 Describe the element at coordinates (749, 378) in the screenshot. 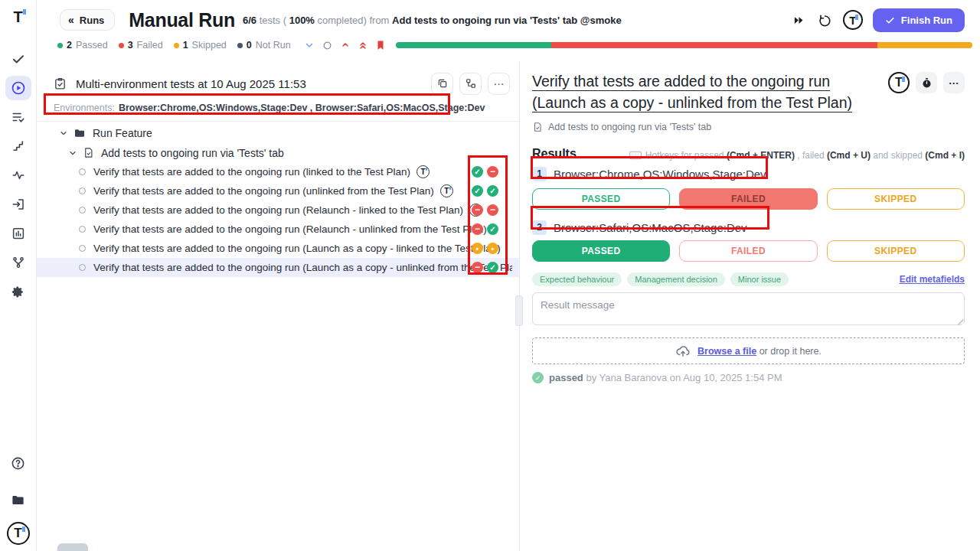

I see `result-status-line: ✓ passed by Yana Baranova on Aug 10, 202…` at that location.